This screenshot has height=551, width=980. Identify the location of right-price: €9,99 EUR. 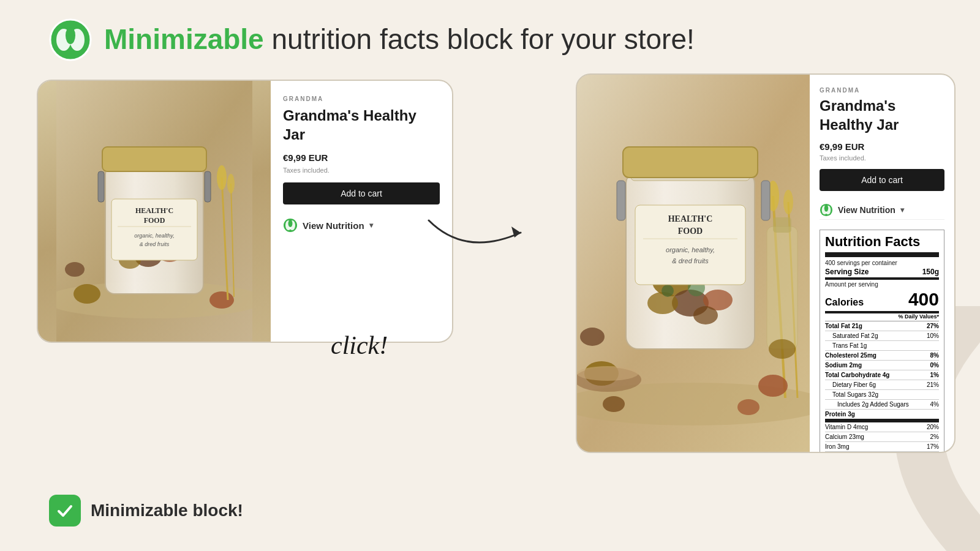
(882, 147).